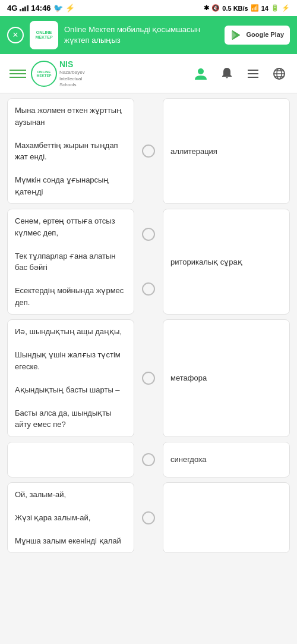 This screenshot has width=297, height=644. I want to click on app-banner: × ONLINEMEKTEP Online Мектеп мобильді қо…, so click(148, 35).